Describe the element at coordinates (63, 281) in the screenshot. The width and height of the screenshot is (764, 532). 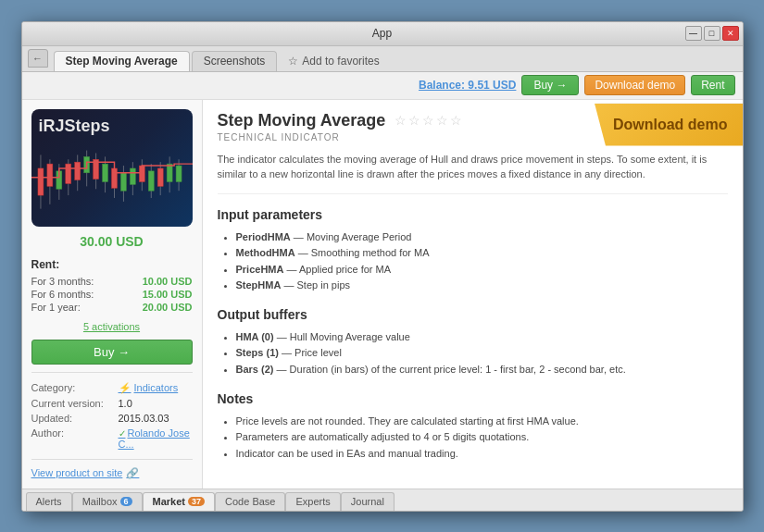
I see `rent-3months-label: For 3 months:` at that location.